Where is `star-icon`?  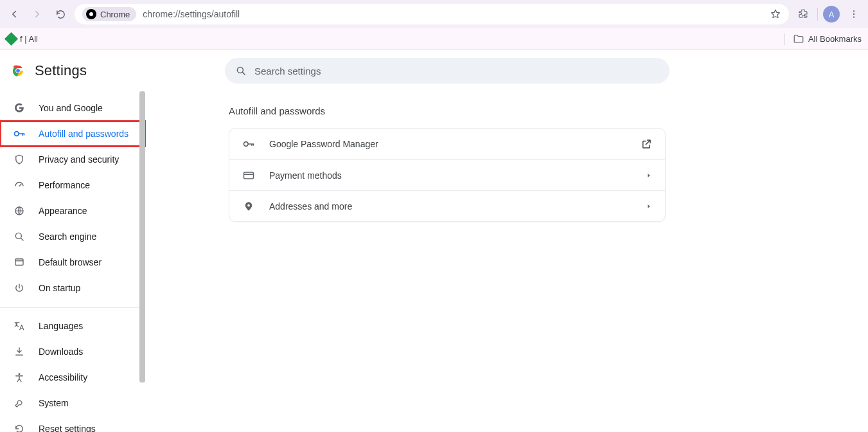 star-icon is located at coordinates (775, 14).